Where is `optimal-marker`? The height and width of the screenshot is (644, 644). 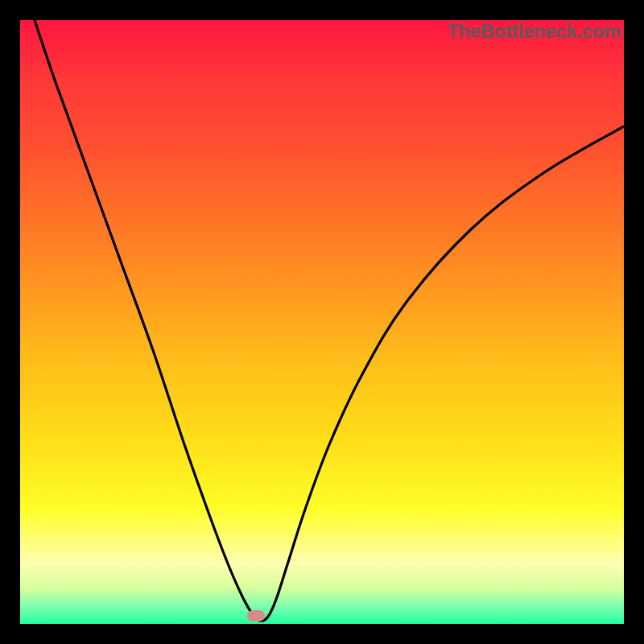 optimal-marker is located at coordinates (256, 616).